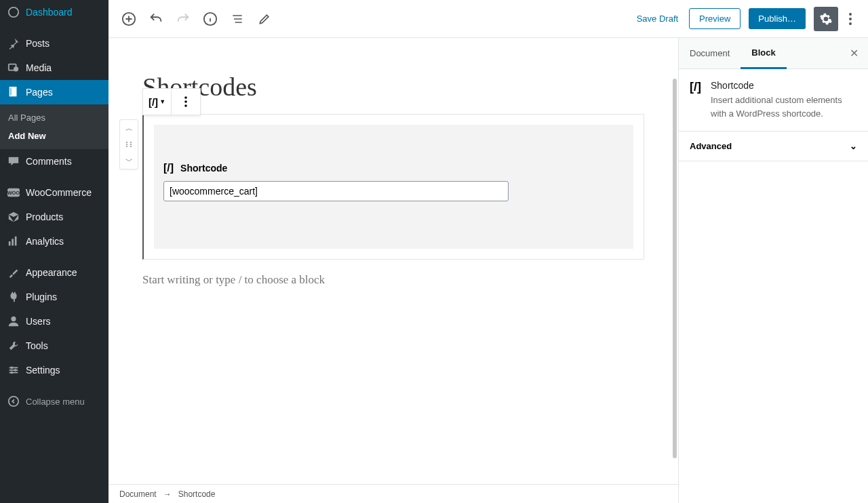  I want to click on comment-icon, so click(14, 161).